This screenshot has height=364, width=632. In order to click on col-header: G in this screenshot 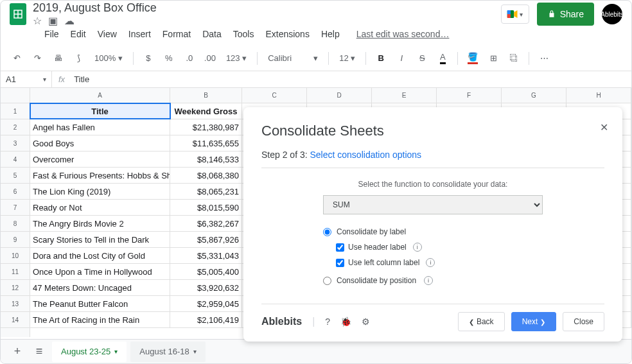, I will do `click(534, 96)`.